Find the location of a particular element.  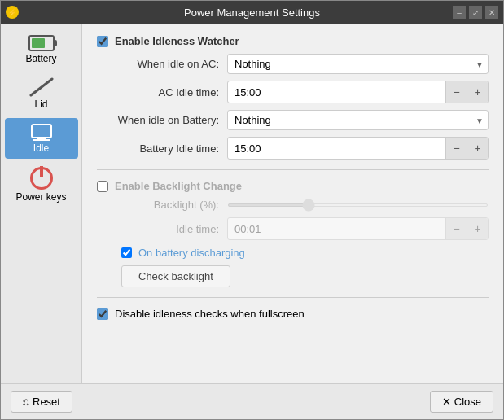

idleness-watcher-header: Enable Idleness Watcher is located at coordinates (293, 41).